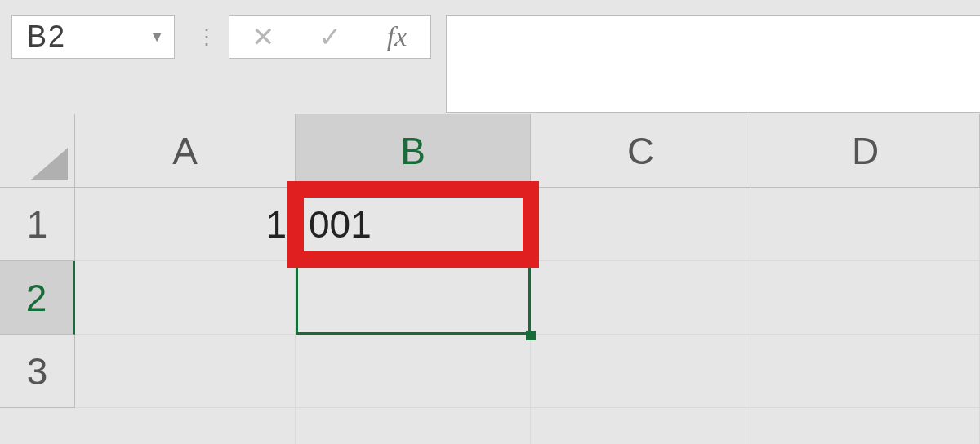 The width and height of the screenshot is (980, 444). What do you see at coordinates (713, 64) in the screenshot?
I see `formula-input` at bounding box center [713, 64].